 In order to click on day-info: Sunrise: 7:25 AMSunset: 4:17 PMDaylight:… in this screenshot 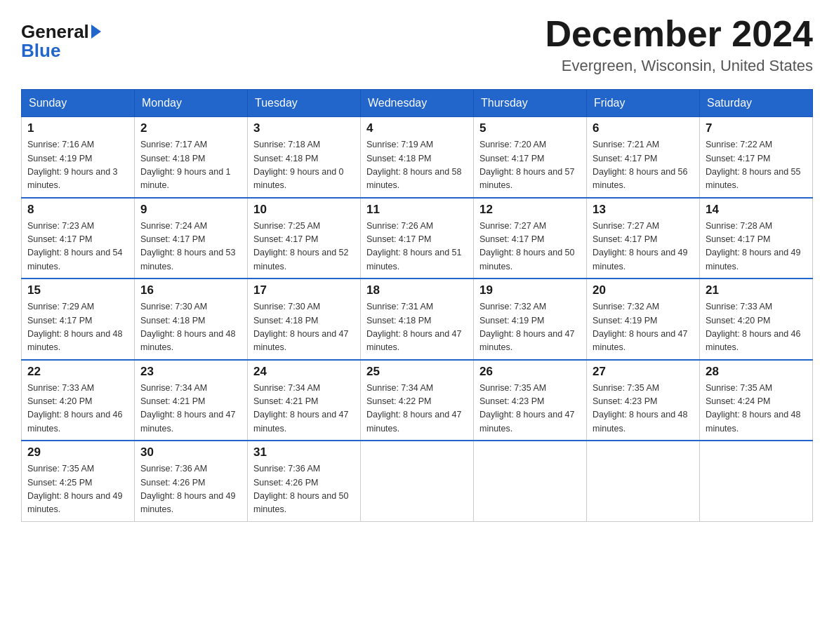, I will do `click(304, 247)`.